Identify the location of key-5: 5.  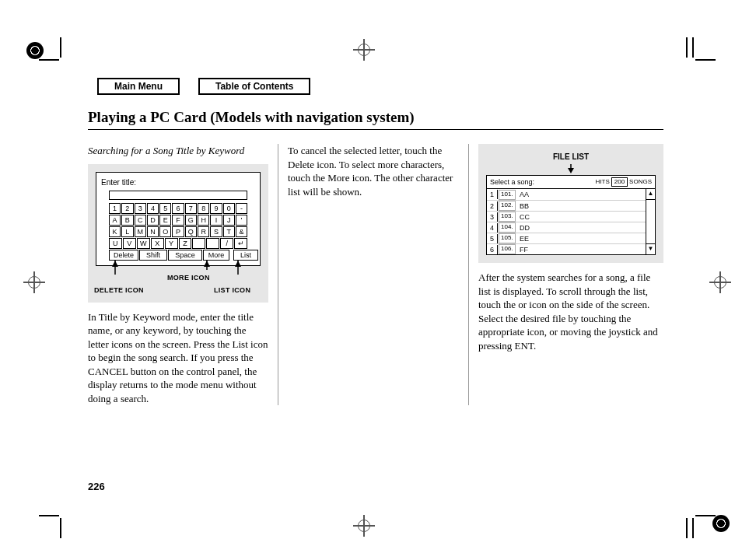
(165, 208).